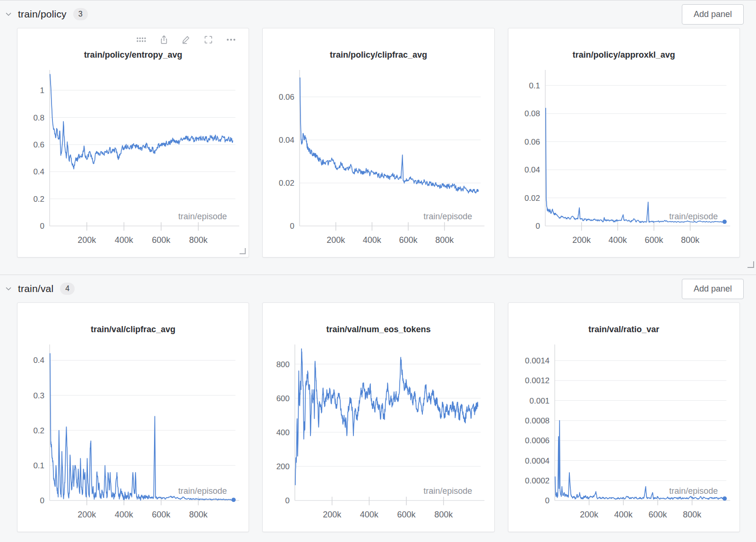  What do you see at coordinates (283, 433) in the screenshot?
I see `svg-text: 400` at bounding box center [283, 433].